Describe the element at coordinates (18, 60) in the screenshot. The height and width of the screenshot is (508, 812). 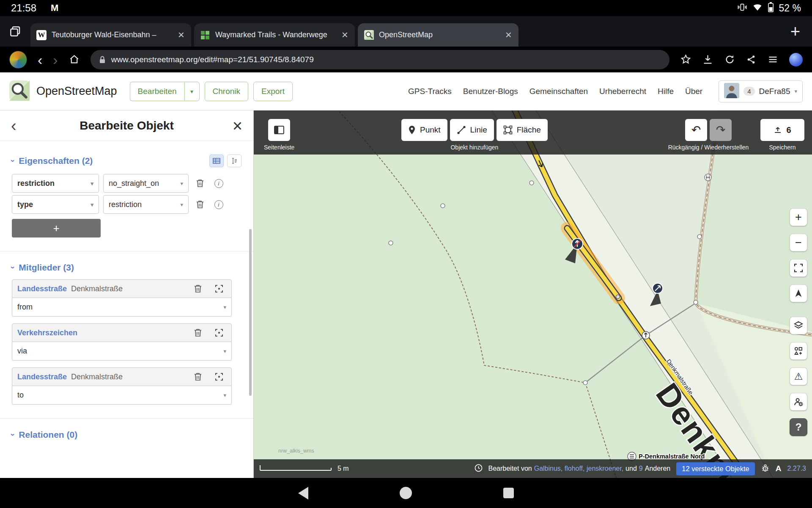
I see `browser-profile-avatar` at that location.